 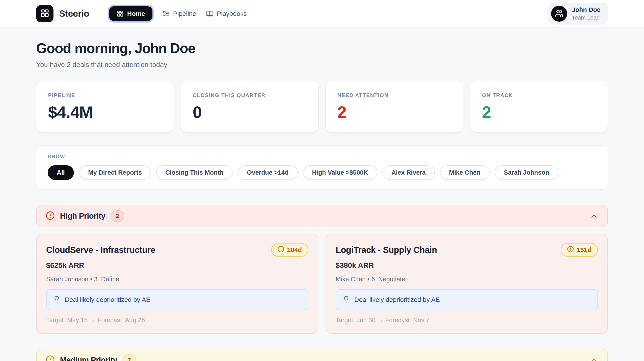 What do you see at coordinates (322, 168) in the screenshot?
I see `filter-bar: SHOW: All My Direct Reports Closing This…` at bounding box center [322, 168].